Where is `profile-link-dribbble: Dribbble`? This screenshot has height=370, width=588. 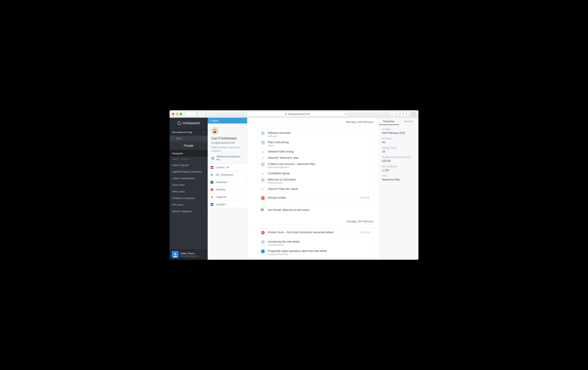 profile-link-dribbble: Dribbble is located at coordinates (227, 190).